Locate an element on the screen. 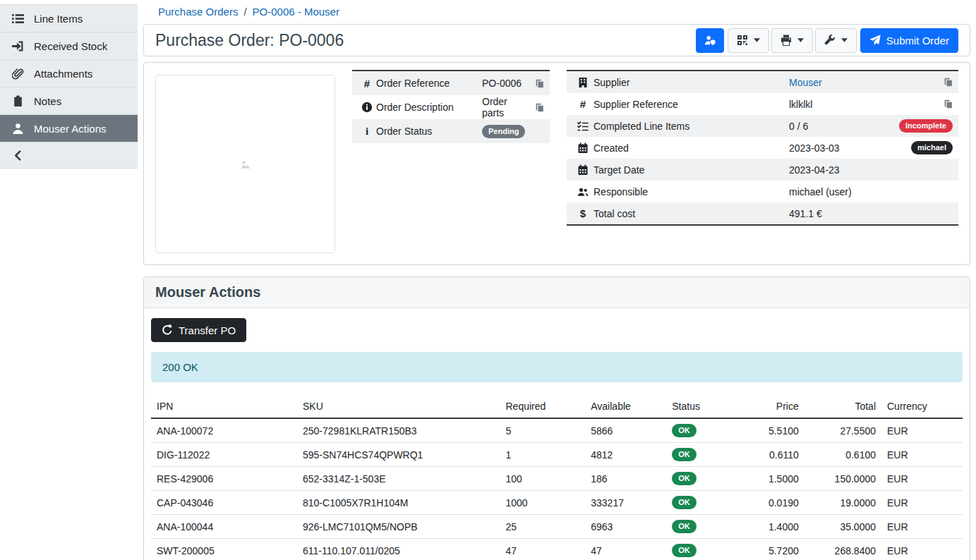 This screenshot has height=560, width=976. panel-heading: Mouser Actions is located at coordinates (557, 293).